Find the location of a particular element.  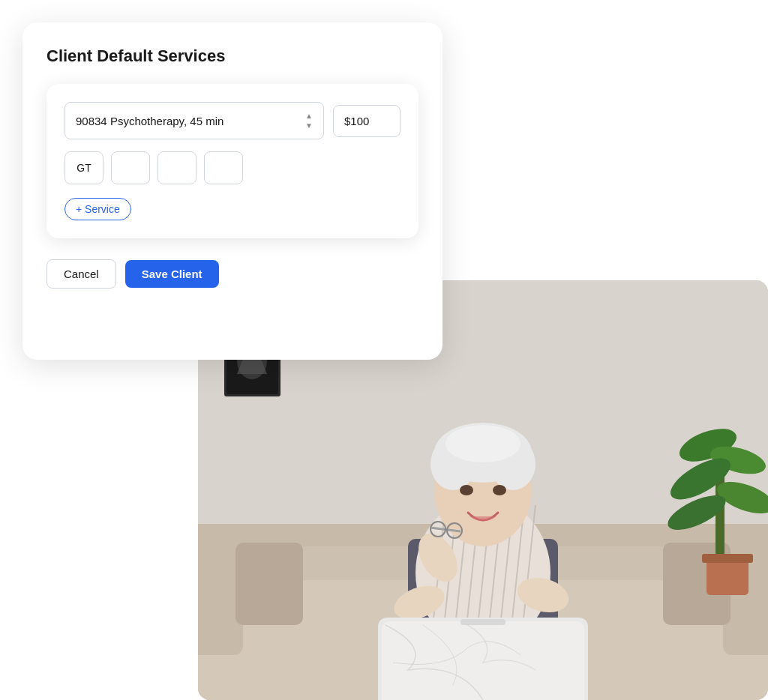

card-title: Client Default Services is located at coordinates (232, 56).